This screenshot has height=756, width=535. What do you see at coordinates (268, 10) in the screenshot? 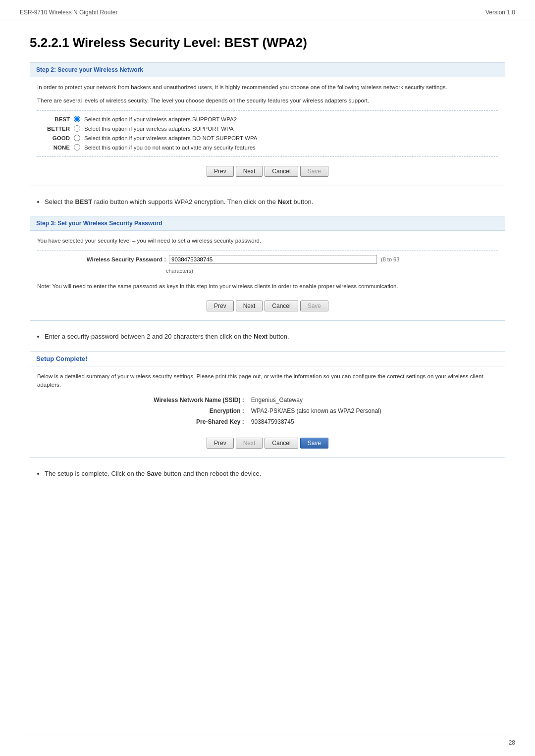
I see `page-header: ESR-9710 Wireless N Gigabit Router Versi…` at bounding box center [268, 10].